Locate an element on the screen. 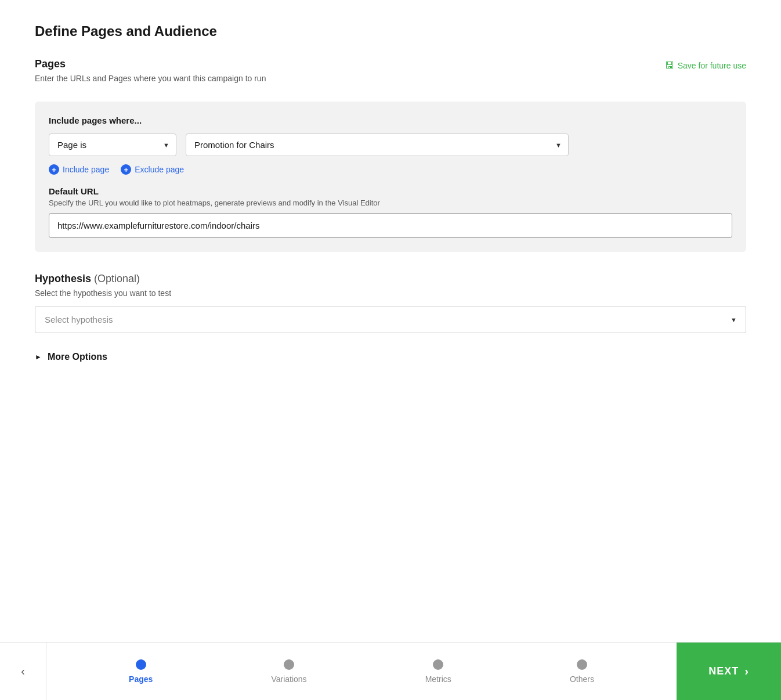 Image resolution: width=781 pixels, height=700 pixels. default-url-input is located at coordinates (391, 225).